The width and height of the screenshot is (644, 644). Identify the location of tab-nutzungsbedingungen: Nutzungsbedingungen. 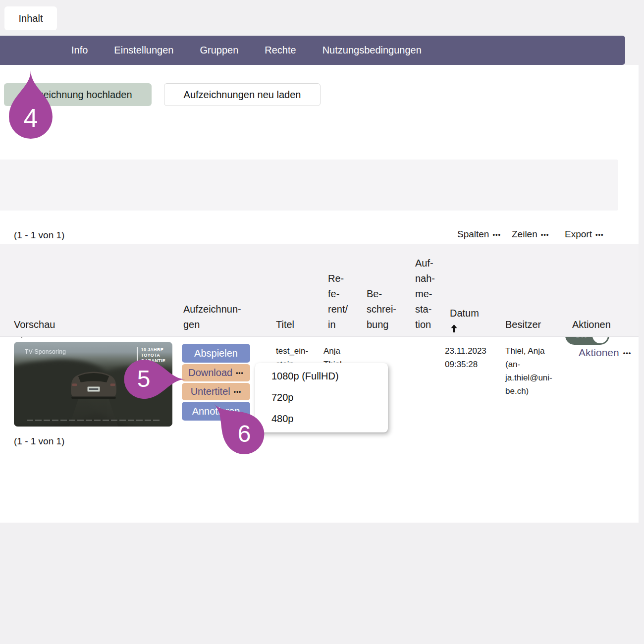
(372, 51).